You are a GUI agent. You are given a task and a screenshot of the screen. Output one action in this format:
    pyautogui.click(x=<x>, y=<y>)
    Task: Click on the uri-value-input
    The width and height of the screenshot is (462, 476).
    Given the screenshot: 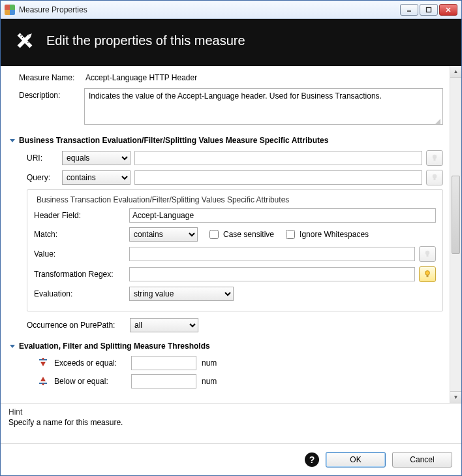 What is the action you would take?
    pyautogui.click(x=278, y=158)
    